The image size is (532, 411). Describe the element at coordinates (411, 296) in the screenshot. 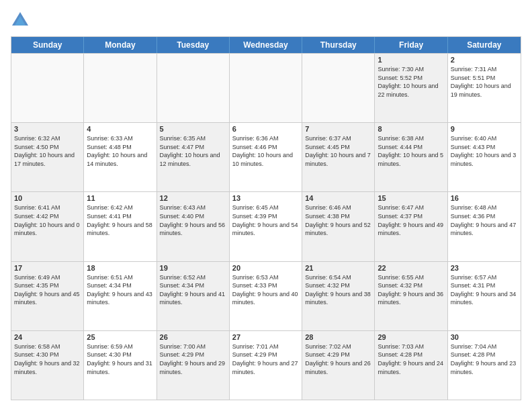

I see `cal-cell-22: 22Sunrise: 6:55 AM Sunset: 4:32 PM Dayli…` at that location.